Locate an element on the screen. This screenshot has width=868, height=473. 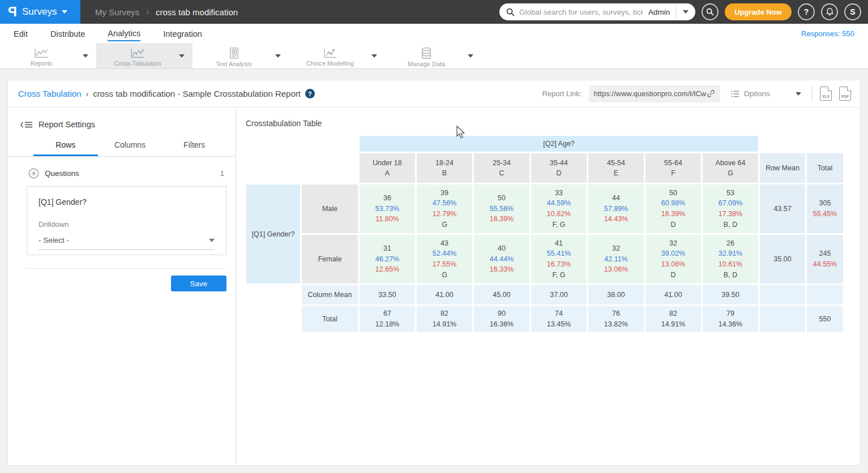
database-icon is located at coordinates (426, 53).